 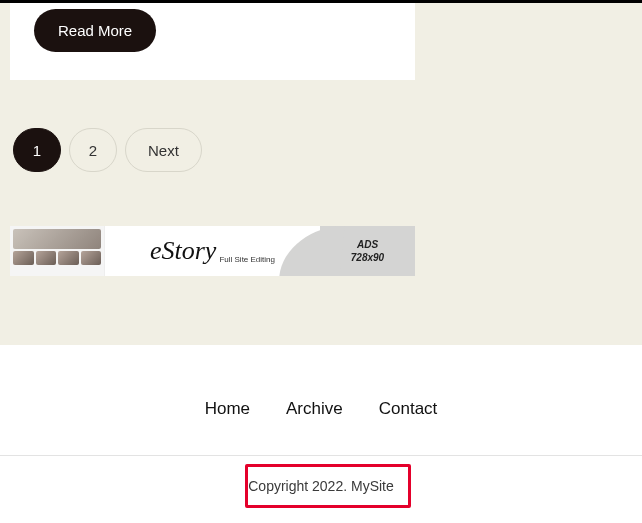 I want to click on page-next-button: Next, so click(x=164, y=150).